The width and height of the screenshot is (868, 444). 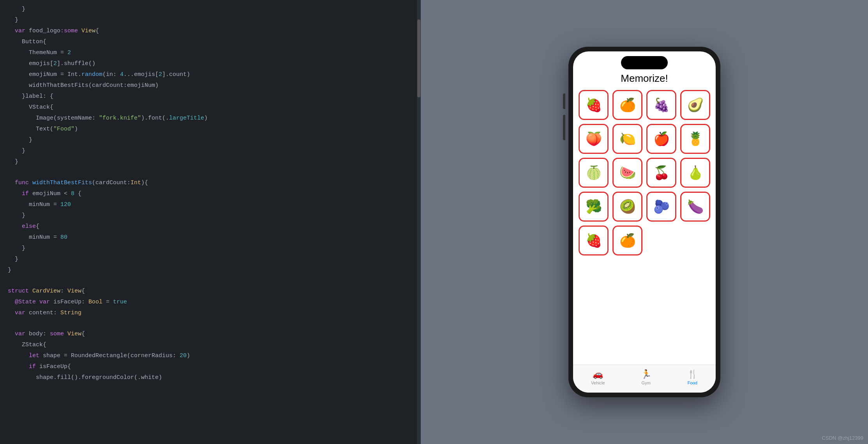 I want to click on watermark: CSDN @zhj12399, so click(x=843, y=438).